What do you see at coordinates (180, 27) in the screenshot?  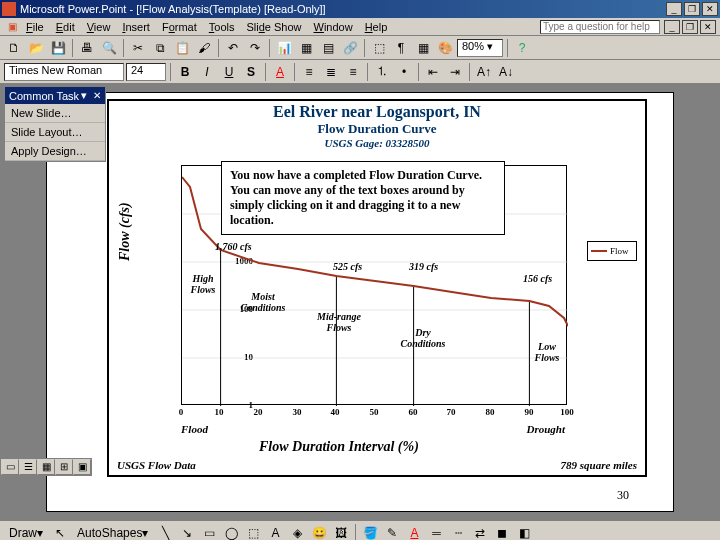 I see `menu-format: Format` at bounding box center [180, 27].